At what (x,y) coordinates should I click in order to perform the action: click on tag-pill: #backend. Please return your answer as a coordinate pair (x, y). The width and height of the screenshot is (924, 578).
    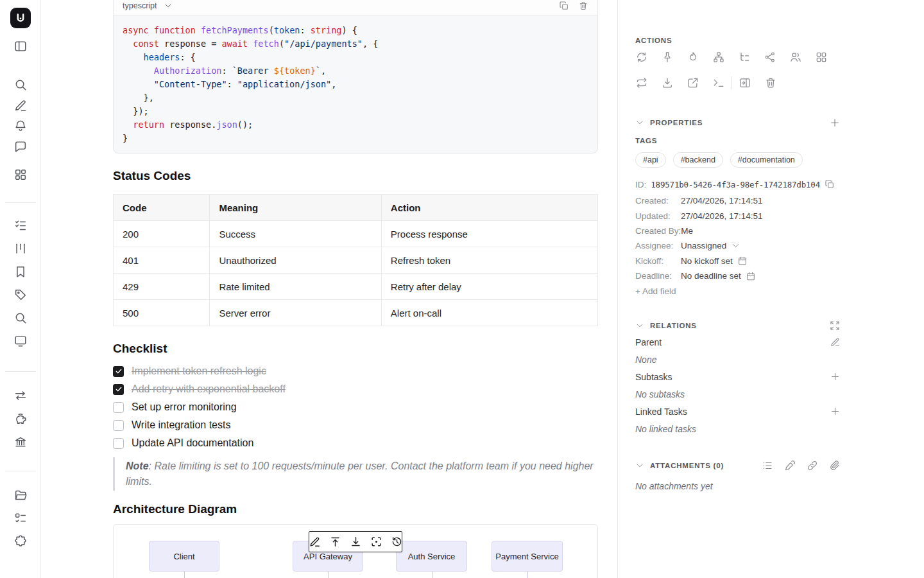
    Looking at the image, I should click on (698, 160).